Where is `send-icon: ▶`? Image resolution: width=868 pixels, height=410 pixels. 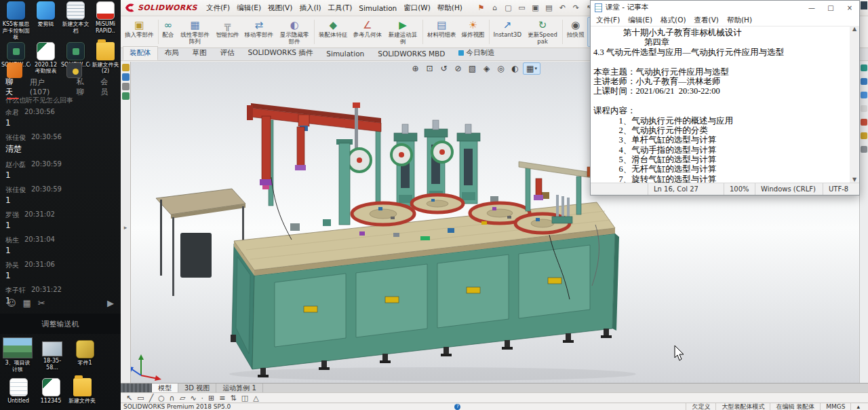
send-icon: ▶ is located at coordinates (111, 303).